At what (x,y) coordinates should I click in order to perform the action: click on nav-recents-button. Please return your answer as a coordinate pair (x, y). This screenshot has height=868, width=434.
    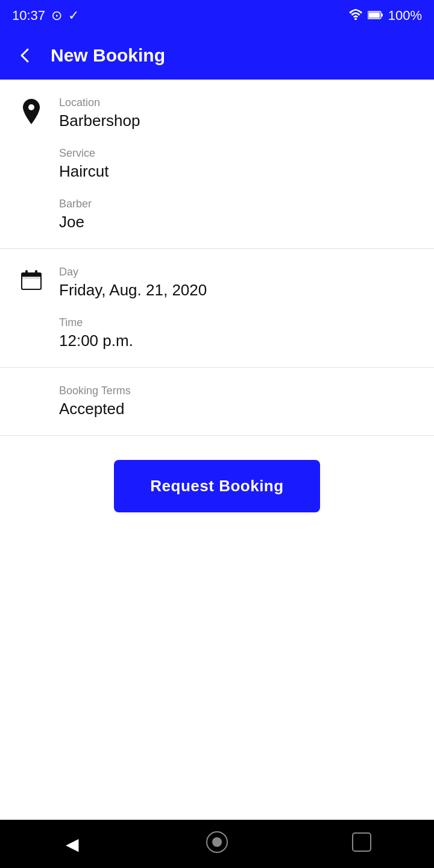
    Looking at the image, I should click on (362, 844).